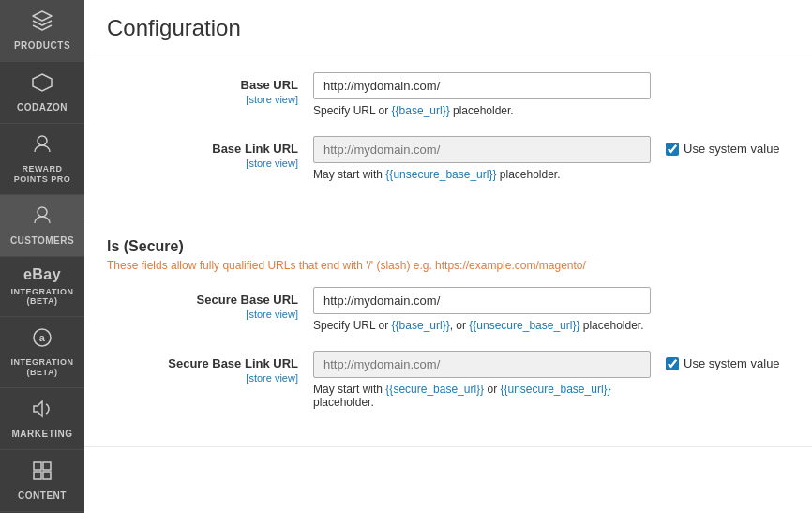 This screenshot has width=812, height=513. What do you see at coordinates (482, 309) in the screenshot?
I see `secure-base-url-field-col: Specify URL or {{base_url}}, or {{unsecu…` at bounding box center [482, 309].